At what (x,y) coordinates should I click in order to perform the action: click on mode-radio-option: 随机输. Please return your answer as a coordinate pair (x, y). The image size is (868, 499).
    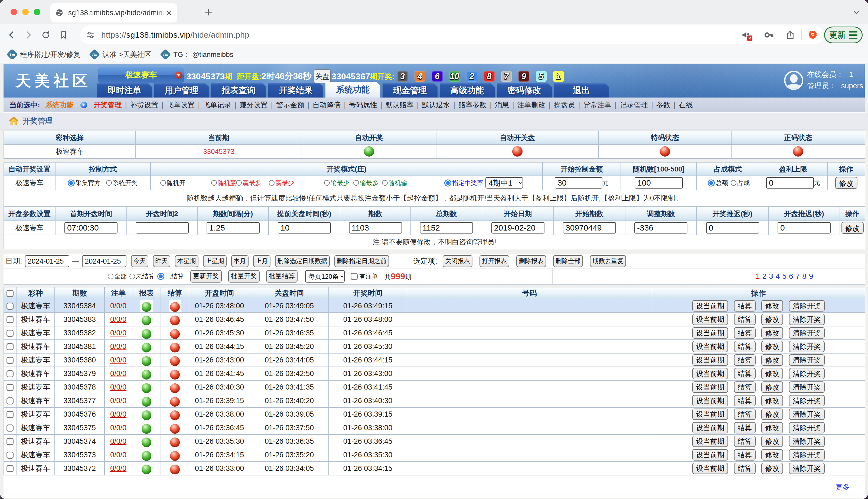
    Looking at the image, I should click on (394, 183).